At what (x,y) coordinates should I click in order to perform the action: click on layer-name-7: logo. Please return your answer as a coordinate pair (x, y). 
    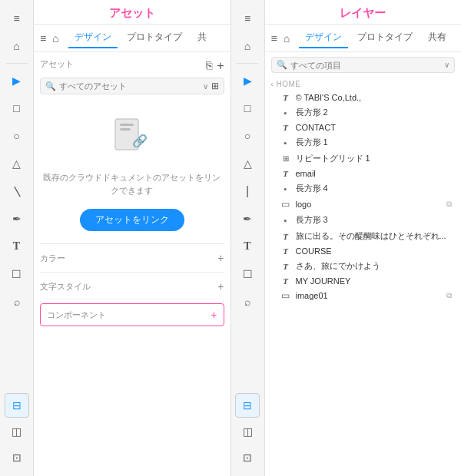
    Looking at the image, I should click on (369, 204).